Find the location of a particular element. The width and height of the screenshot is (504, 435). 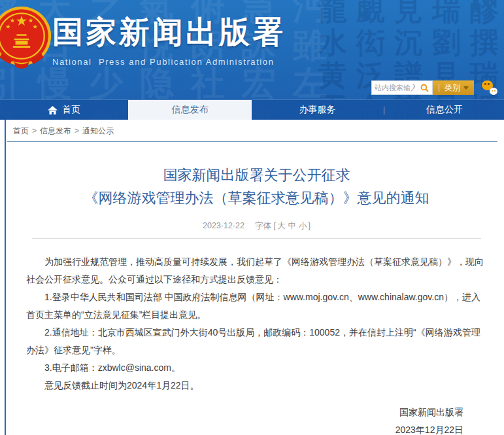

home-icon is located at coordinates (52, 110).